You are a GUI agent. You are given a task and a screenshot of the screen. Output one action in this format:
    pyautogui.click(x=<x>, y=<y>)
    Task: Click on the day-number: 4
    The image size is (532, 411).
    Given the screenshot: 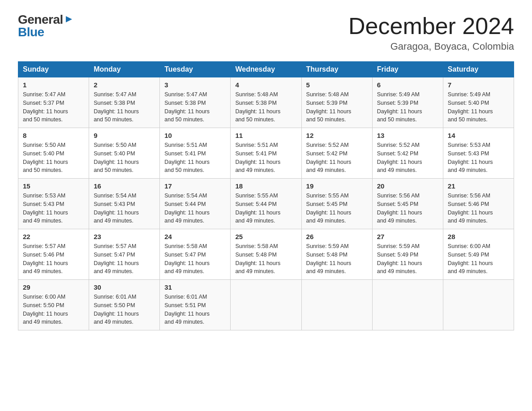 What is the action you would take?
    pyautogui.click(x=266, y=85)
    